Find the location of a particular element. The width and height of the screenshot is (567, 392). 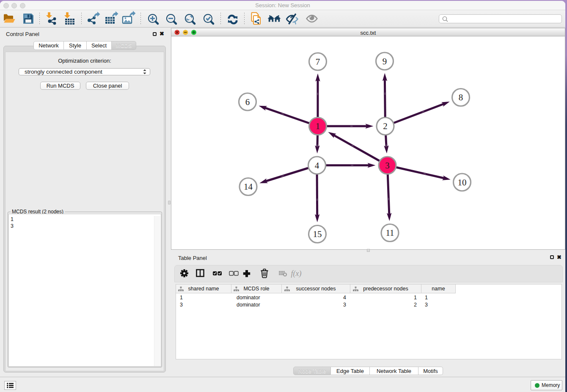

svg-text: 10 is located at coordinates (462, 182).